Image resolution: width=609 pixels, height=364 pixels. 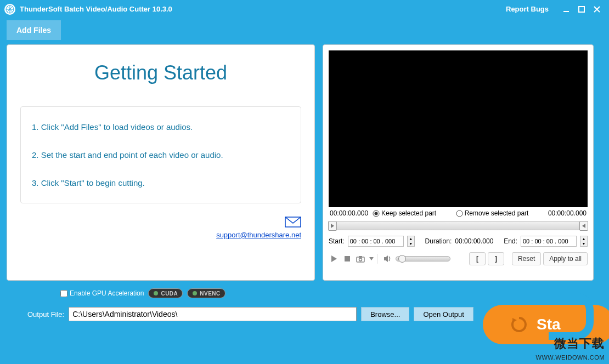 What do you see at coordinates (349, 213) in the screenshot?
I see `time-start-display: 00:00:00.000` at bounding box center [349, 213].